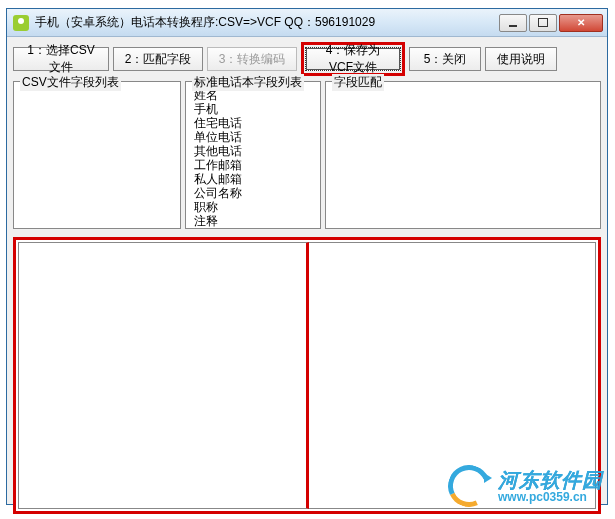 The height and width of the screenshot is (519, 615). I want to click on standard-fields-label: 标准电话本字段列表, so click(248, 82).